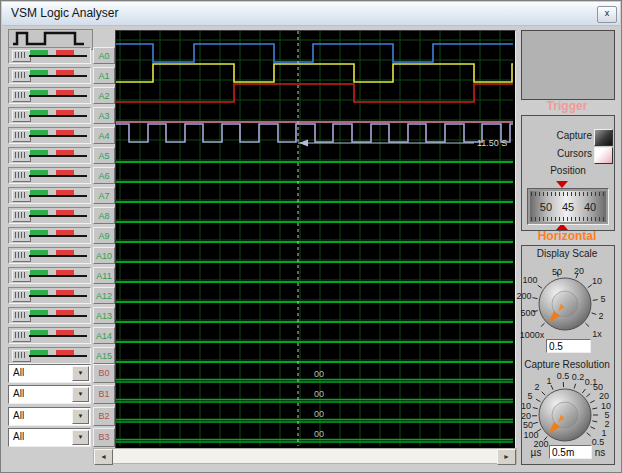 This screenshot has height=473, width=622. What do you see at coordinates (50, 76) in the screenshot?
I see `channel-slider-a1` at bounding box center [50, 76].